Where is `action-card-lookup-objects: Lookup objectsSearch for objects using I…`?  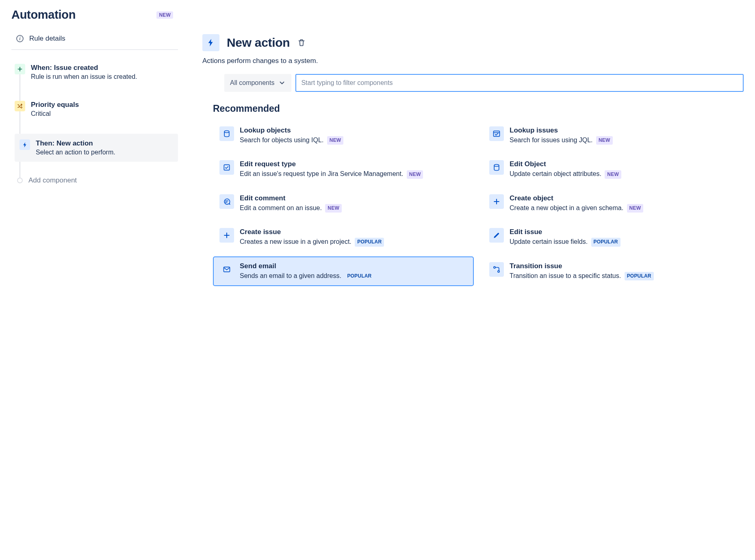 action-card-lookup-objects: Lookup objectsSearch for objects using I… is located at coordinates (343, 136).